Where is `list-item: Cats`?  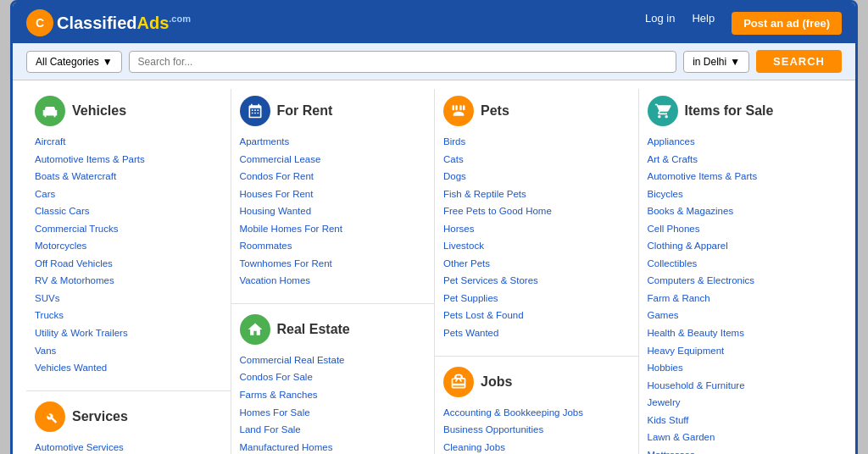
list-item: Cats is located at coordinates (537, 159).